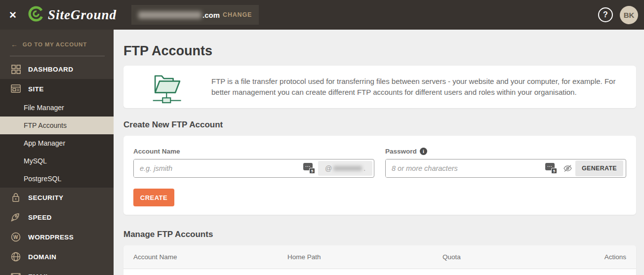 This screenshot has width=644, height=275. What do you see at coordinates (195, 15) in the screenshot?
I see `current-site-selector: .com CHANGE` at bounding box center [195, 15].